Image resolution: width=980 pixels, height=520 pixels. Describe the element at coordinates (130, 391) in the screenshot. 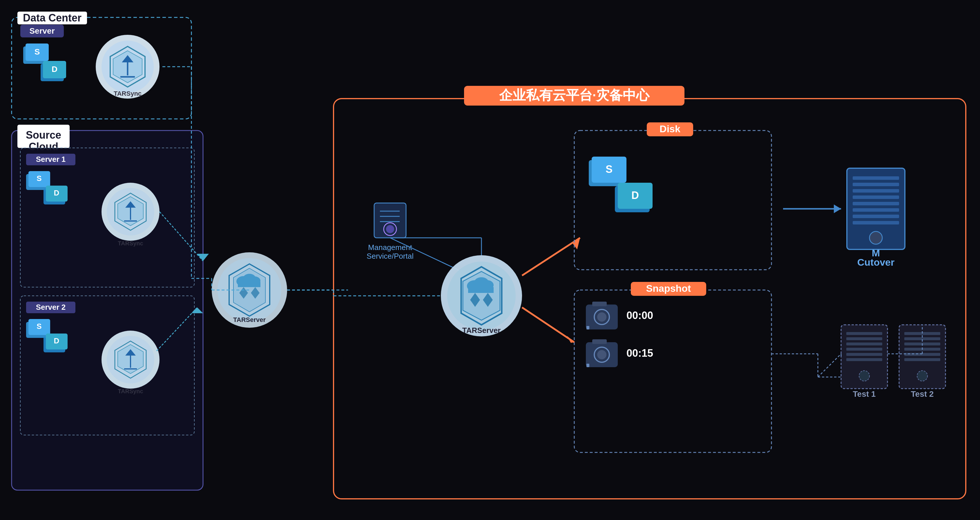

I see `server2-tarsync-label: TARSync` at that location.